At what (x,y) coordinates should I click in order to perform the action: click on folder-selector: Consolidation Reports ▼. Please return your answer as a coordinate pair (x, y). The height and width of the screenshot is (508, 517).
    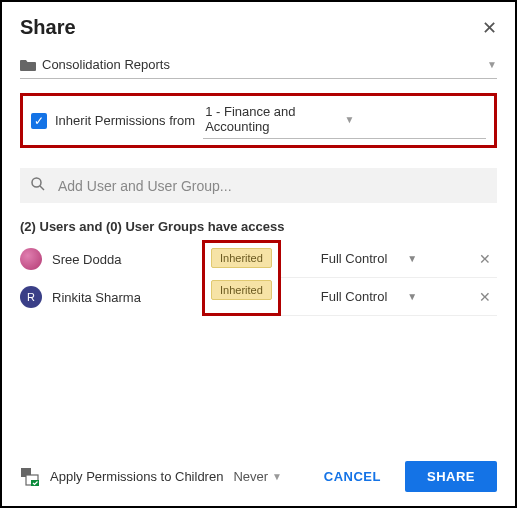
    Looking at the image, I should click on (258, 66).